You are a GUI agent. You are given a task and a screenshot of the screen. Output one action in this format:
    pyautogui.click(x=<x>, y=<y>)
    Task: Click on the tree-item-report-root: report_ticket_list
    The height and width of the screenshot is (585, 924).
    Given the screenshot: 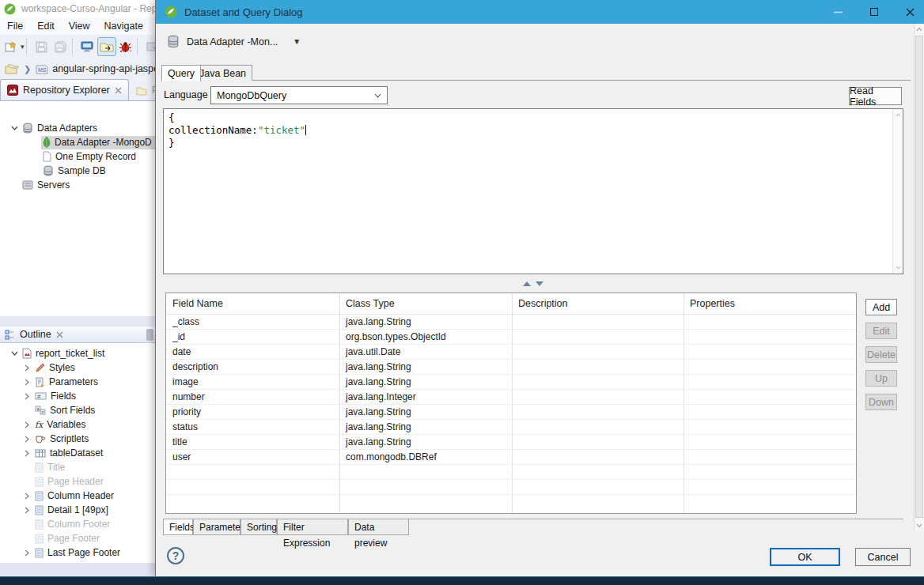 What is the action you would take?
    pyautogui.click(x=78, y=353)
    